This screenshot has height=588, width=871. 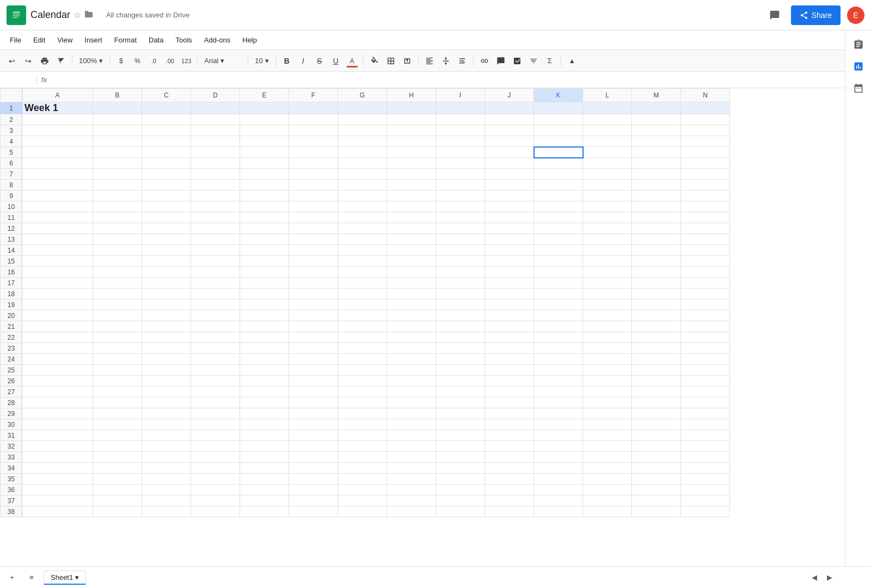 I want to click on cell-H18, so click(x=412, y=294).